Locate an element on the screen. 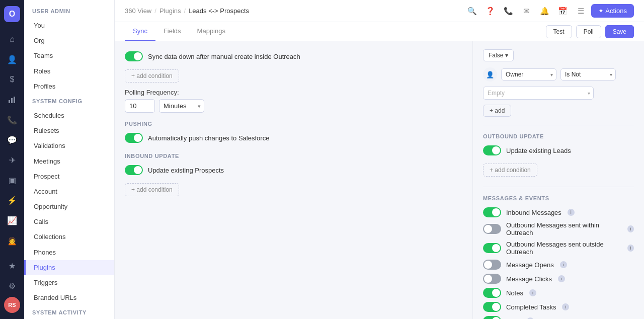 The height and width of the screenshot is (319, 644). text-sidebar: USER ADMIN You Org Teams Roles Profiles … is located at coordinates (69, 160).